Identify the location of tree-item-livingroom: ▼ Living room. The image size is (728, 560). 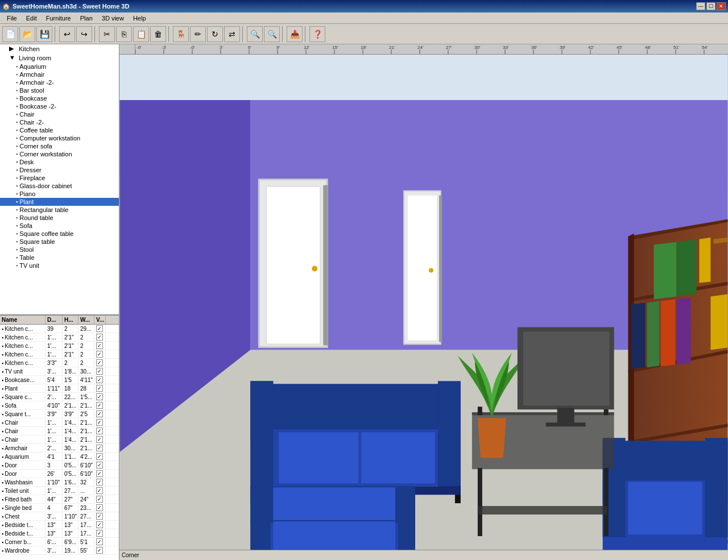
(59, 58).